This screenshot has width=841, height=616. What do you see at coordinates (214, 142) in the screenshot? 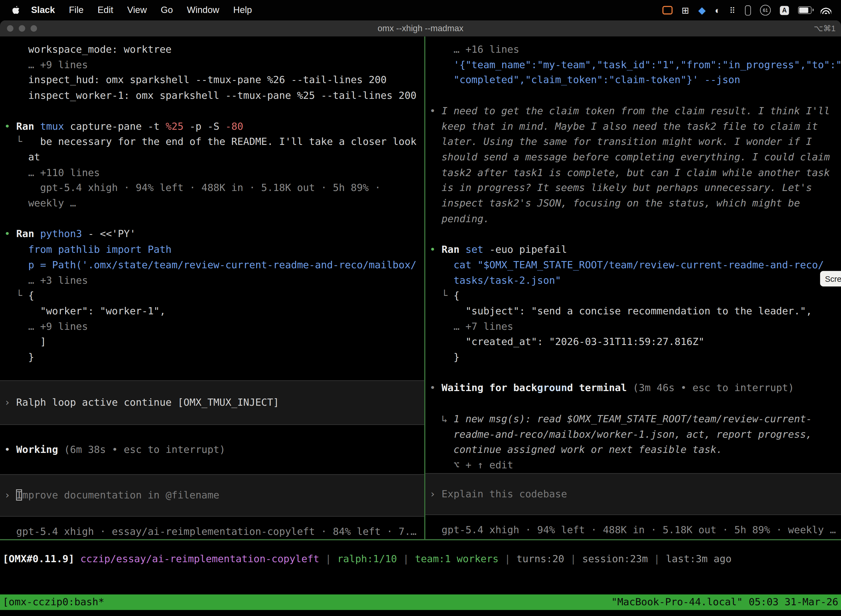
I see `terminal-line: └ be necessary for the end of the README…` at bounding box center [214, 142].